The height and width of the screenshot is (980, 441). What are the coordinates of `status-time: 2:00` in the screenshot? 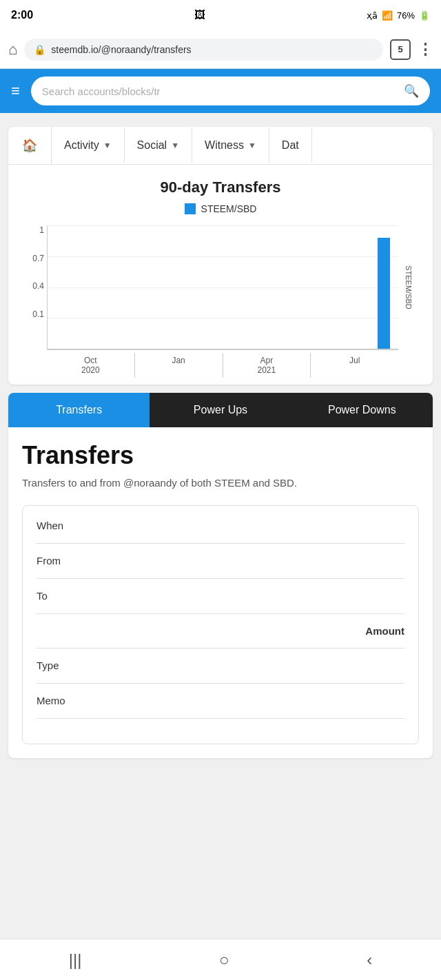 It's located at (22, 15).